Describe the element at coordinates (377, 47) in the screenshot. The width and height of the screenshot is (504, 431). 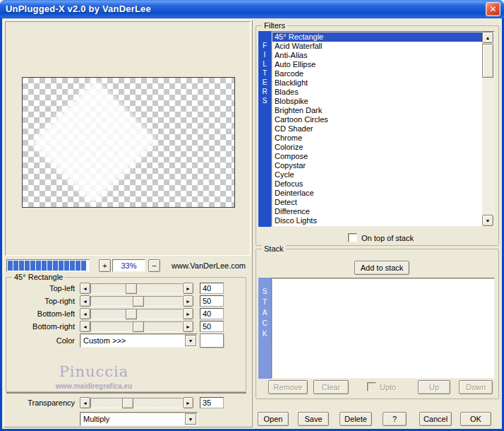
I see `filter-item: Acid Waterfall` at that location.